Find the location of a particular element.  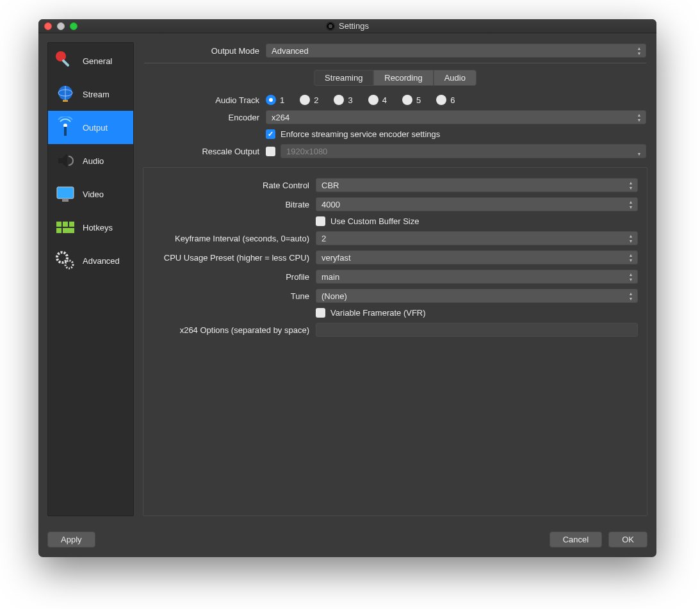

rescale-label: Rescale Output is located at coordinates (205, 151).